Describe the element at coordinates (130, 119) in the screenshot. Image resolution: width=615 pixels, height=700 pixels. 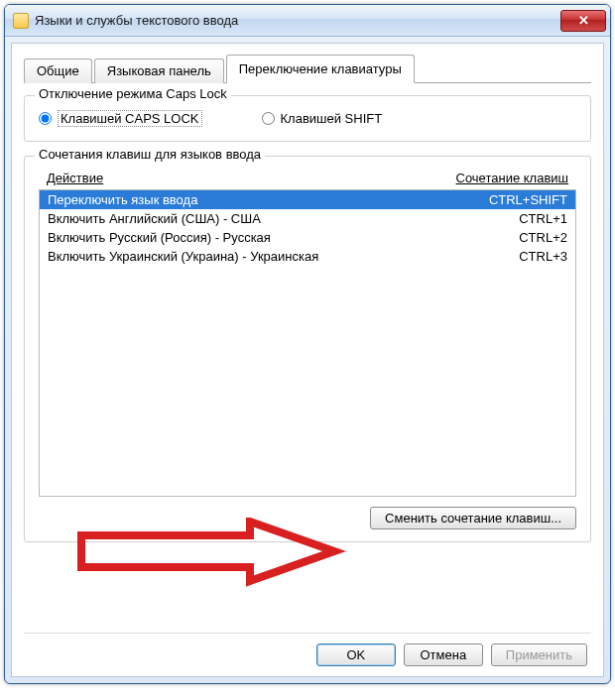
I see `radio-capslock-label: Клавишей CAPS LOCK` at that location.